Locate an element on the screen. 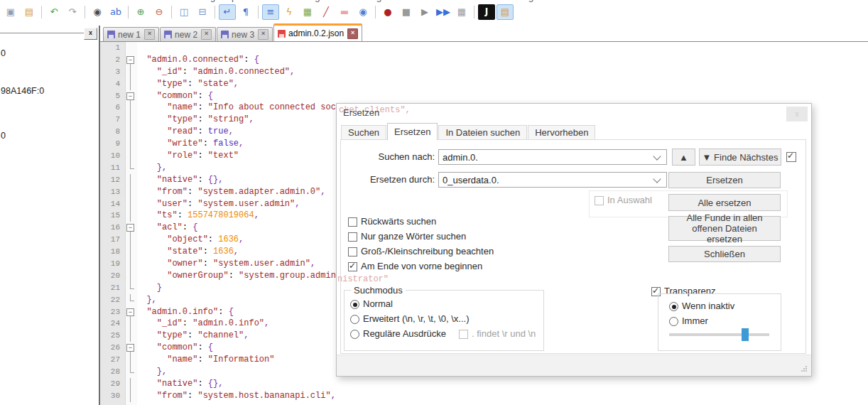 The width and height of the screenshot is (868, 405). code-text: "type": "string", is located at coordinates (195, 119).